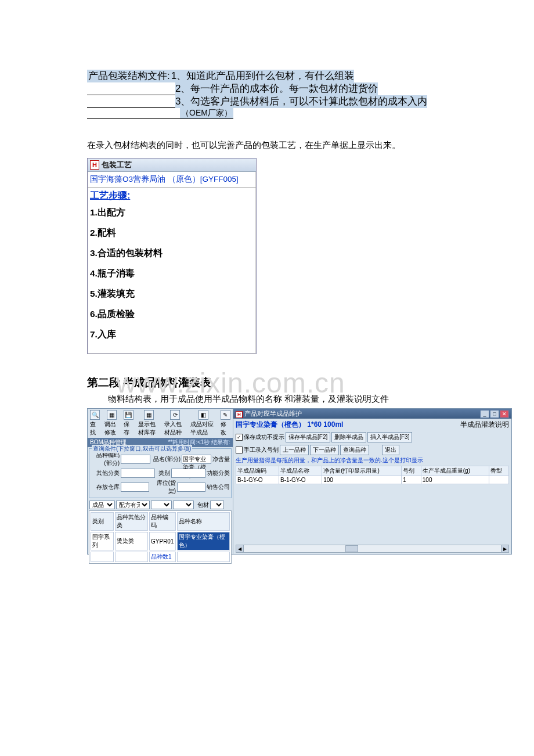 This screenshot has height=756, width=534. What do you see at coordinates (202, 505) in the screenshot?
I see `label-pack: 包材` at bounding box center [202, 505].